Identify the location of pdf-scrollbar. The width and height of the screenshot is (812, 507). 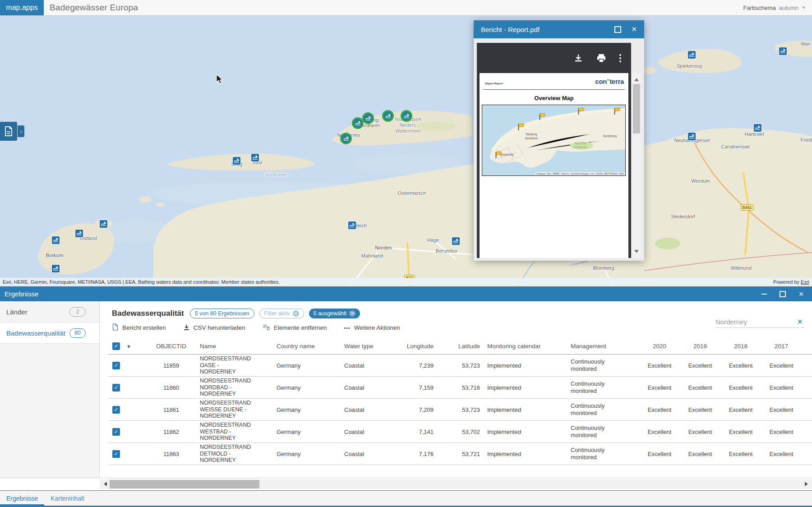
(637, 166).